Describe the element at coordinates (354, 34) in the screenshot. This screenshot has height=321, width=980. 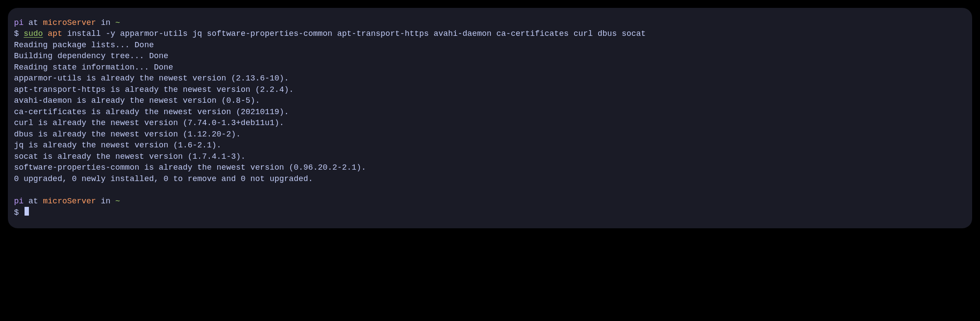
I see `cmd-args: install -y apparmor-utils jq software-pr…` at that location.